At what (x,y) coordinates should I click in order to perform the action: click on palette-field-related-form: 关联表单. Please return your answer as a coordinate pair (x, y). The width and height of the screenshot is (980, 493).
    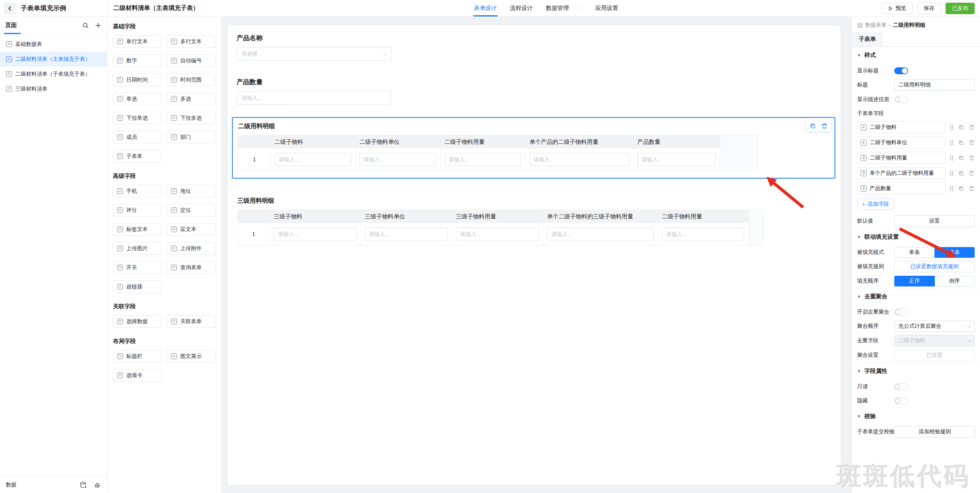
    Looking at the image, I should click on (191, 321).